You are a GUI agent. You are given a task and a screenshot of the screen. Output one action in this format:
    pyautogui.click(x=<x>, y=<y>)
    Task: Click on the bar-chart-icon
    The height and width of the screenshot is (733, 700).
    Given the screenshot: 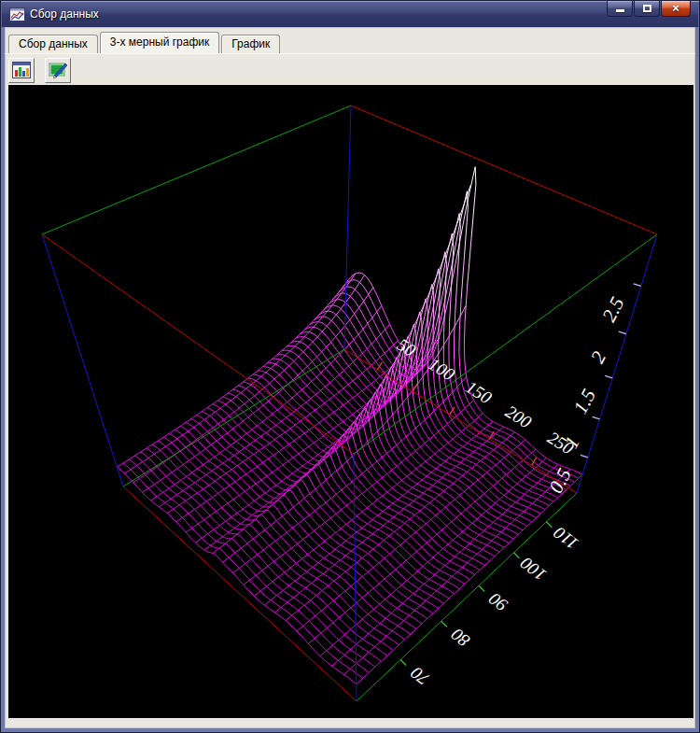 What is the action you would take?
    pyautogui.click(x=21, y=71)
    